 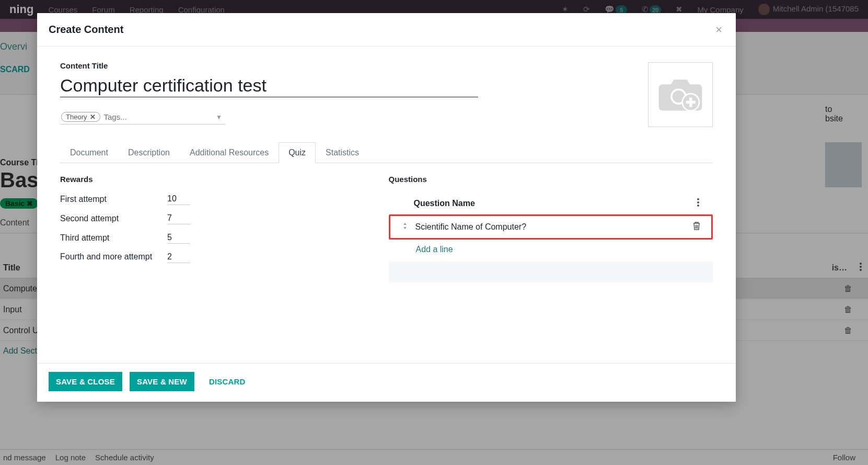 What do you see at coordinates (680, 95) in the screenshot?
I see `camera-plus-icon` at bounding box center [680, 95].